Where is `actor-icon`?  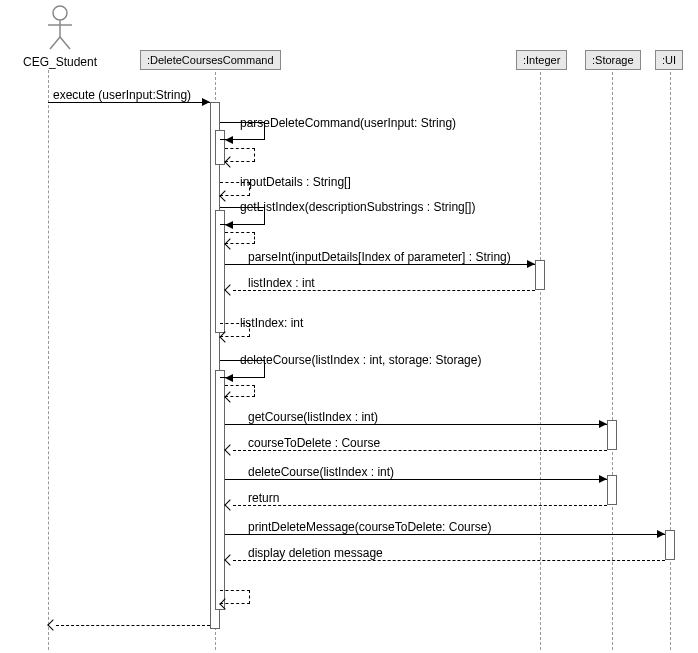 actor-icon is located at coordinates (60, 28).